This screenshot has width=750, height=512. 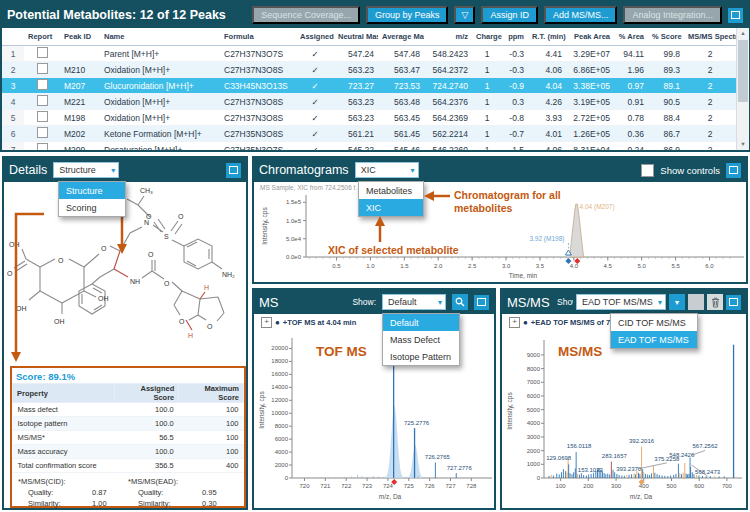 I want to click on peak-label: 4.04 (M207), so click(x=598, y=207).